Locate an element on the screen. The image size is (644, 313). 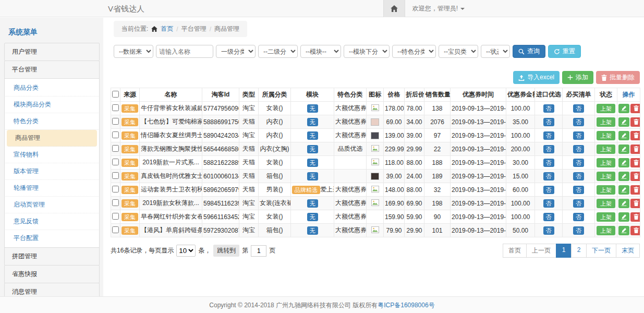
batch-delete-button: 批量删除 is located at coordinates (618, 77).